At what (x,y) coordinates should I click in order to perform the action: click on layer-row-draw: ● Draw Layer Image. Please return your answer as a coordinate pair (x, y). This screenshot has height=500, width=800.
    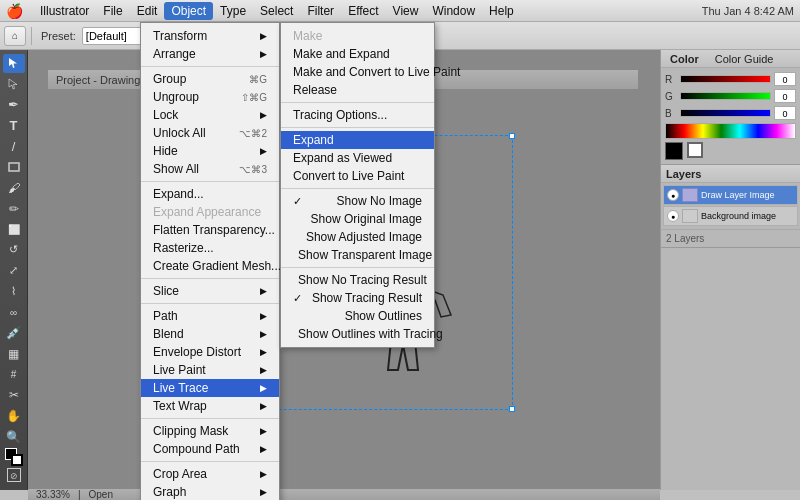
    Looking at the image, I should click on (730, 195).